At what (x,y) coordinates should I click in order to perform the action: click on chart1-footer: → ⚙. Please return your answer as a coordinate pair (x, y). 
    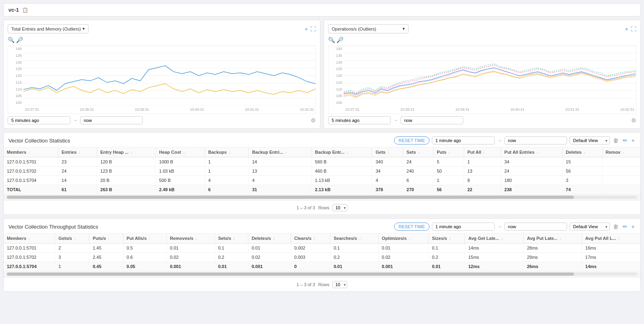
    Looking at the image, I should click on (162, 120).